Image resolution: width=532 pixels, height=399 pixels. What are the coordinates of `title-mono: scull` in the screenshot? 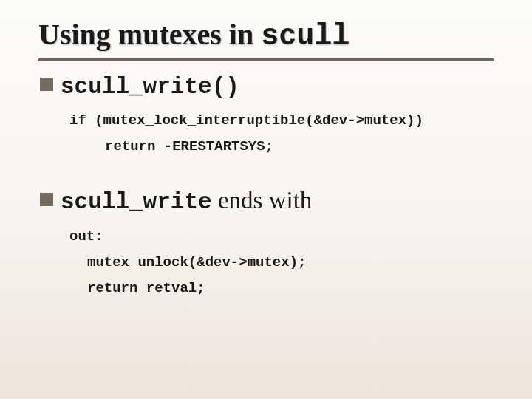 It's located at (305, 37).